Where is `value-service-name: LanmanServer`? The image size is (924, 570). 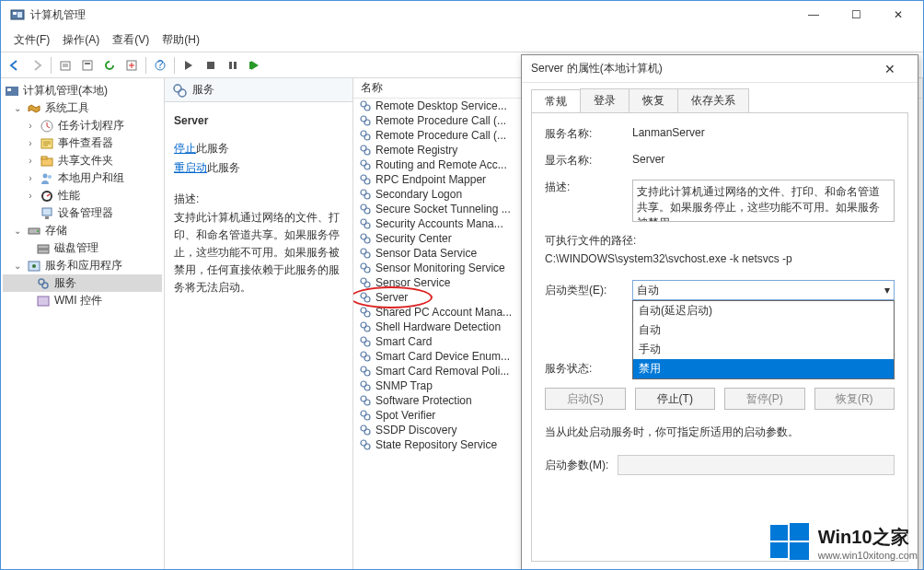 value-service-name: LanmanServer is located at coordinates (764, 133).